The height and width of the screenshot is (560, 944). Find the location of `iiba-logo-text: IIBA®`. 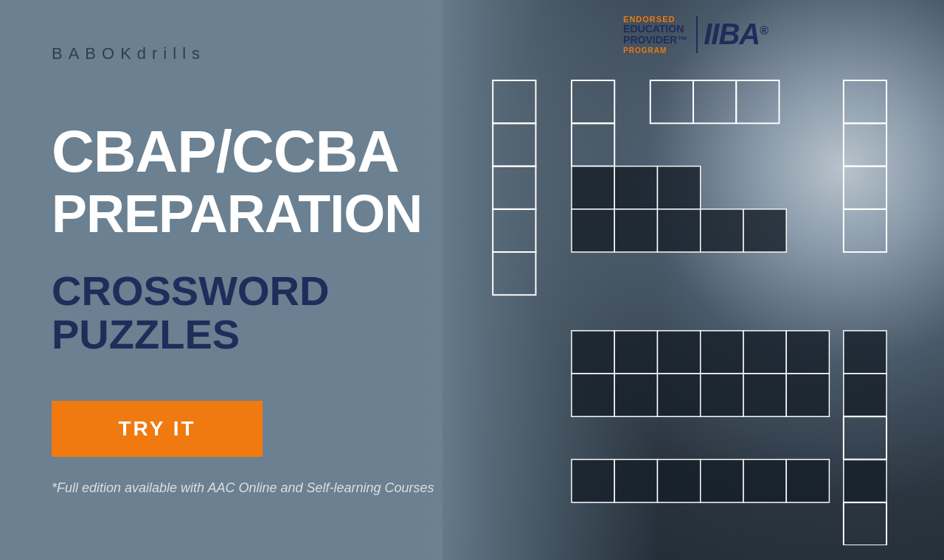

iiba-logo-text: IIBA® is located at coordinates (735, 35).